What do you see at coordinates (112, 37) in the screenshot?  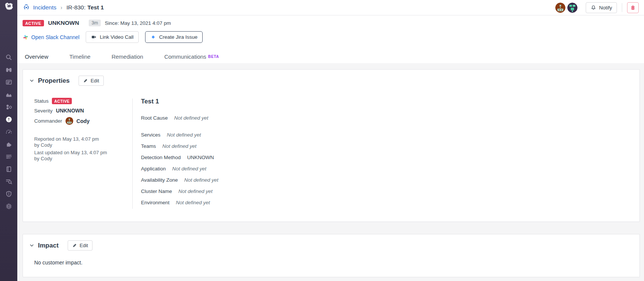 I see `link-video-call-button: Link Video Call` at bounding box center [112, 37].